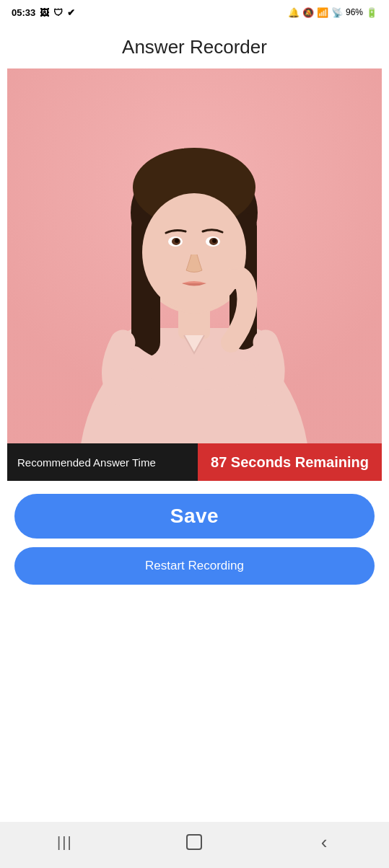 Image resolution: width=389 pixels, height=868 pixels. Describe the element at coordinates (194, 842) in the screenshot. I see `home-nav-button` at that location.